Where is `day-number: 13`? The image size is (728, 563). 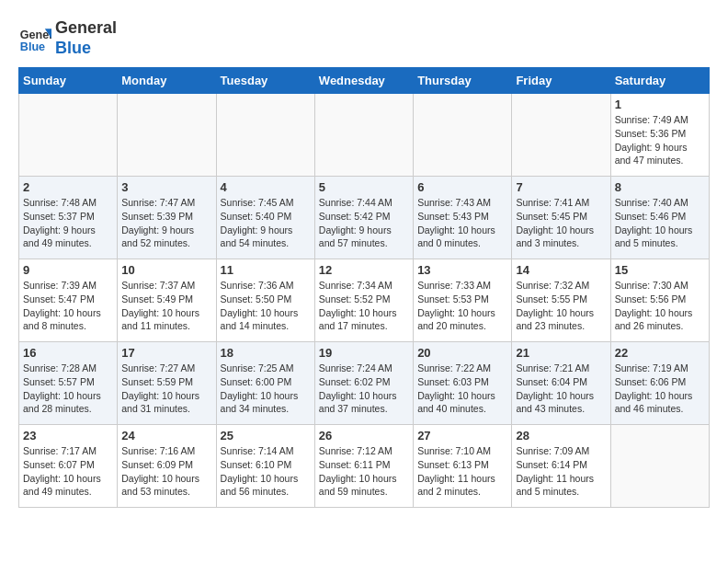
day-number: 13 is located at coordinates (462, 270).